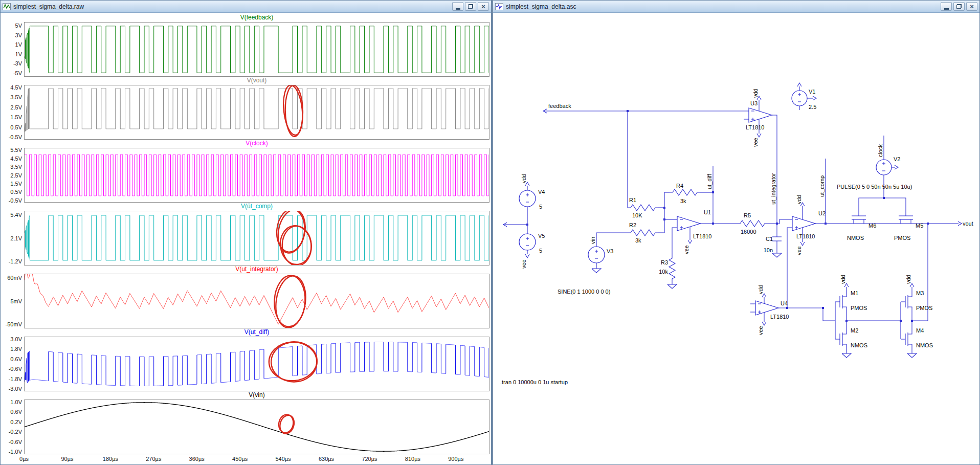 The image size is (980, 465). Describe the element at coordinates (854, 330) in the screenshot. I see `schematic-label: M2` at that location.